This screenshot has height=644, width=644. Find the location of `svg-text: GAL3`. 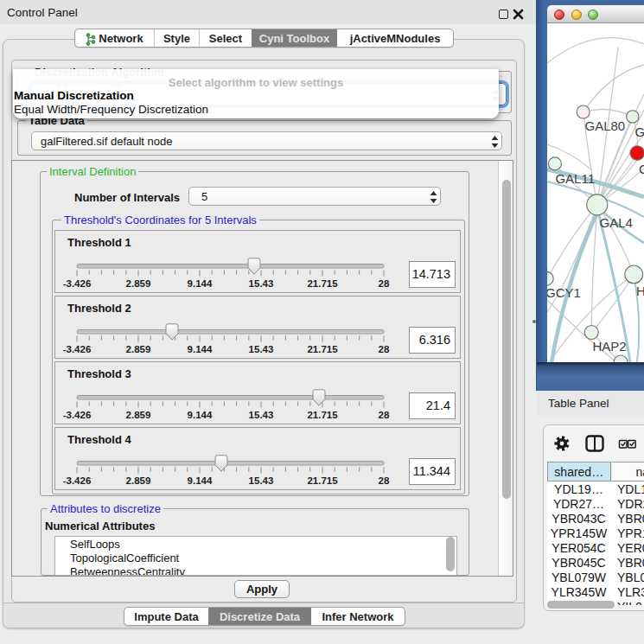

svg-text: GAL3 is located at coordinates (640, 131).